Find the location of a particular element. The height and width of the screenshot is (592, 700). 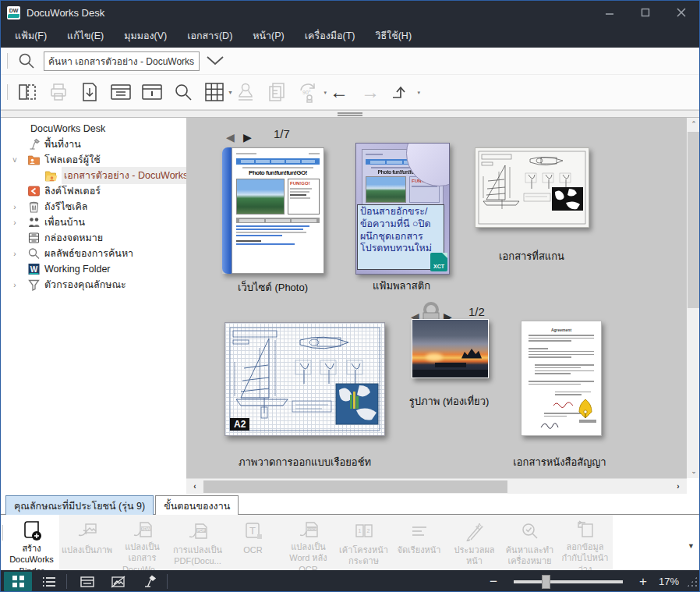

thumbnail-plastic-file: Photo fun!fun!fun!GO! FUN!GO! ป้อนสายอัก… is located at coordinates (402, 209).